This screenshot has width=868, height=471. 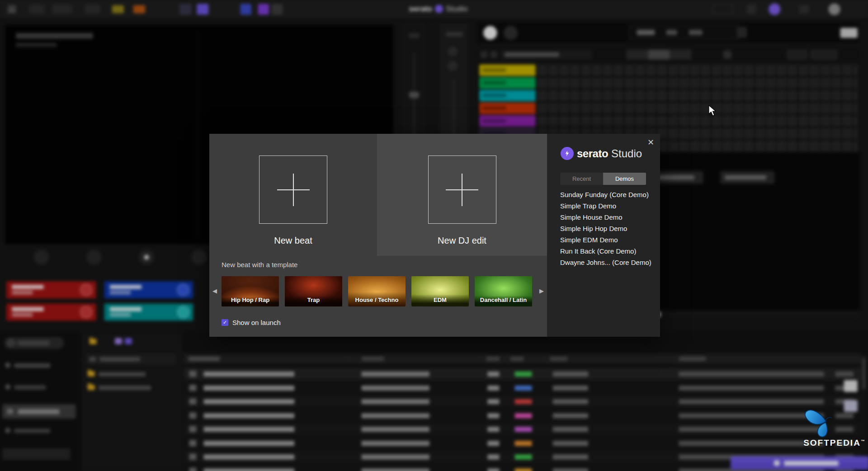 What do you see at coordinates (606, 251) in the screenshot?
I see `demo-item: Run It Back (Core Demo)` at bounding box center [606, 251].